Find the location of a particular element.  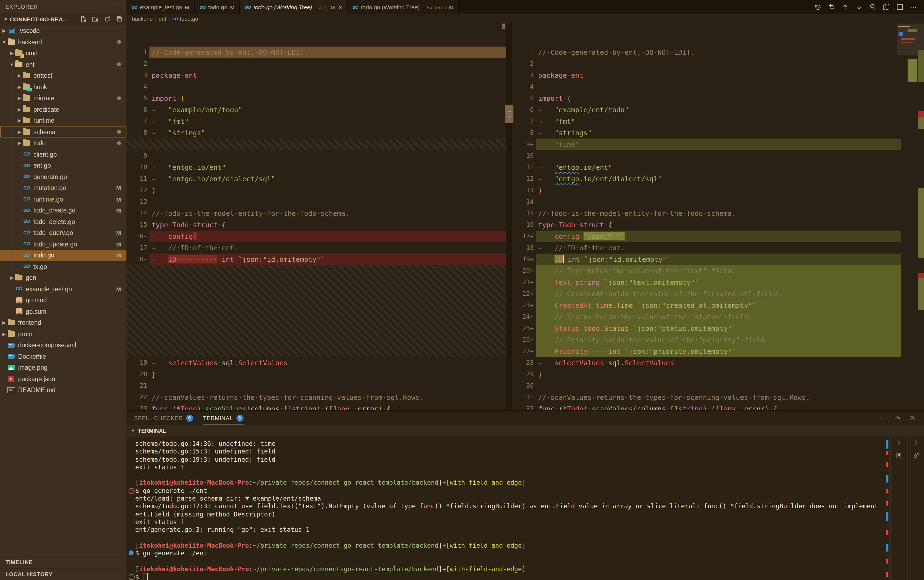

project-root-row: ▼ CONNECT-GO-REA... is located at coordinates (63, 19).